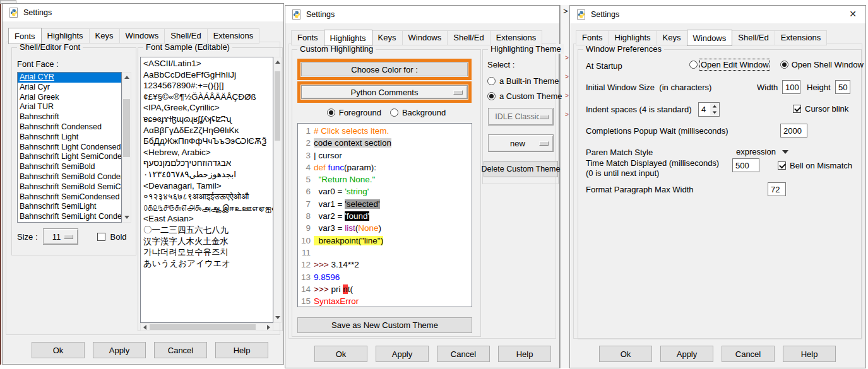 Image resolution: width=868 pixels, height=369 pixels. What do you see at coordinates (69, 157) in the screenshot?
I see `font-list-item: Bahnschrift Light SemiCondensed` at bounding box center [69, 157].